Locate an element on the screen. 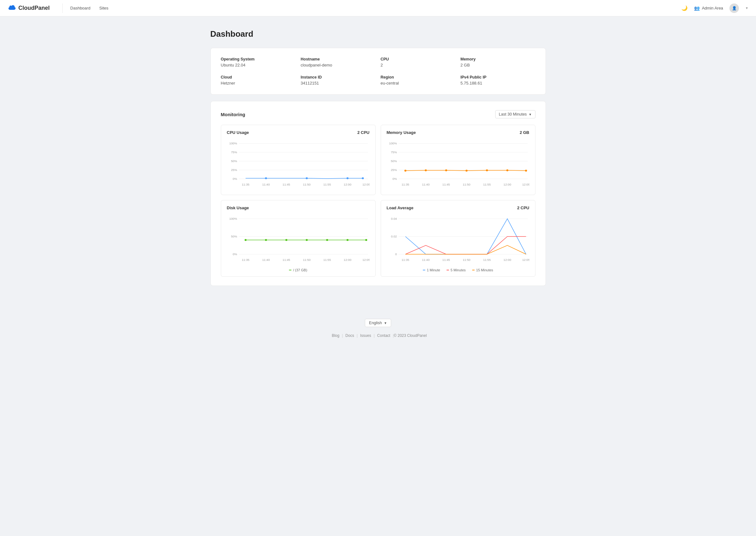  cpu-chart-header: CPU Usage 2 CPU is located at coordinates (298, 133).